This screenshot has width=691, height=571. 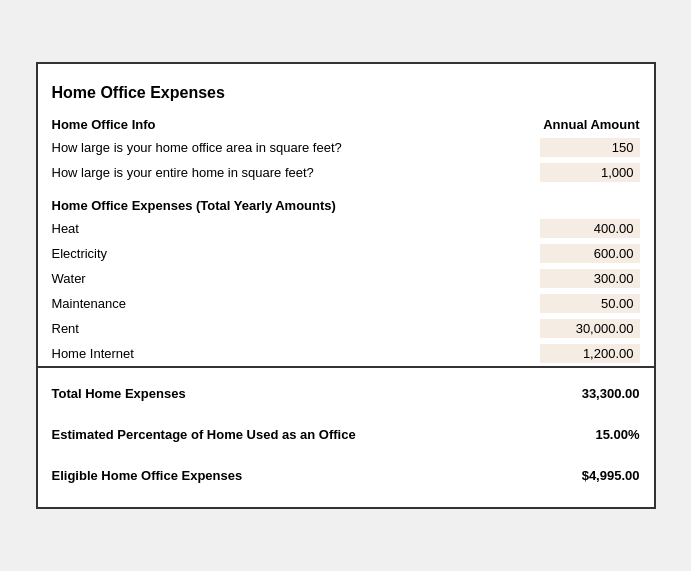 I want to click on total-expenses-value: 33,300.00, so click(x=611, y=394).